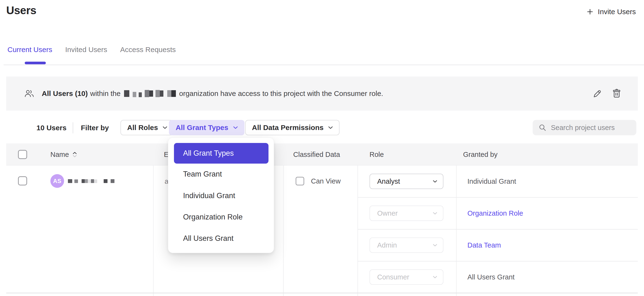 Image resolution: width=644 pixels, height=296 pixels. What do you see at coordinates (611, 12) in the screenshot?
I see `invite-users-button: Invite Users` at bounding box center [611, 12].